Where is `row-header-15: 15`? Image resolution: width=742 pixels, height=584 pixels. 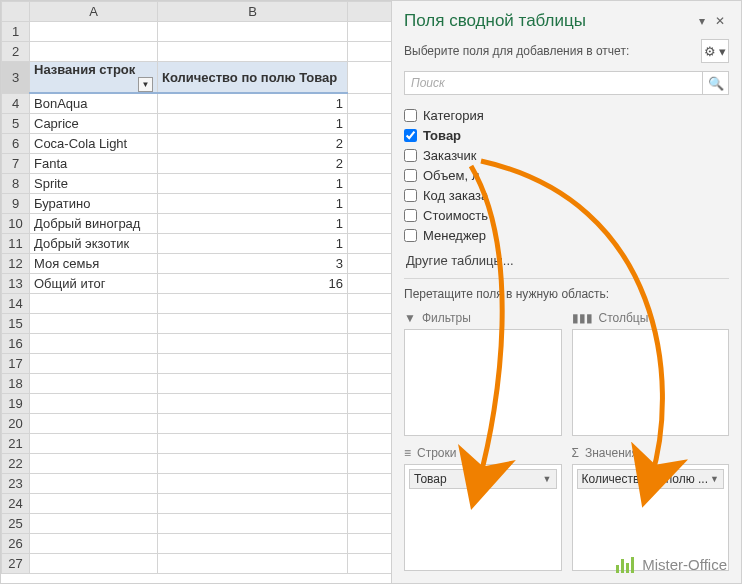
row-header-15: 15 is located at coordinates (16, 323).